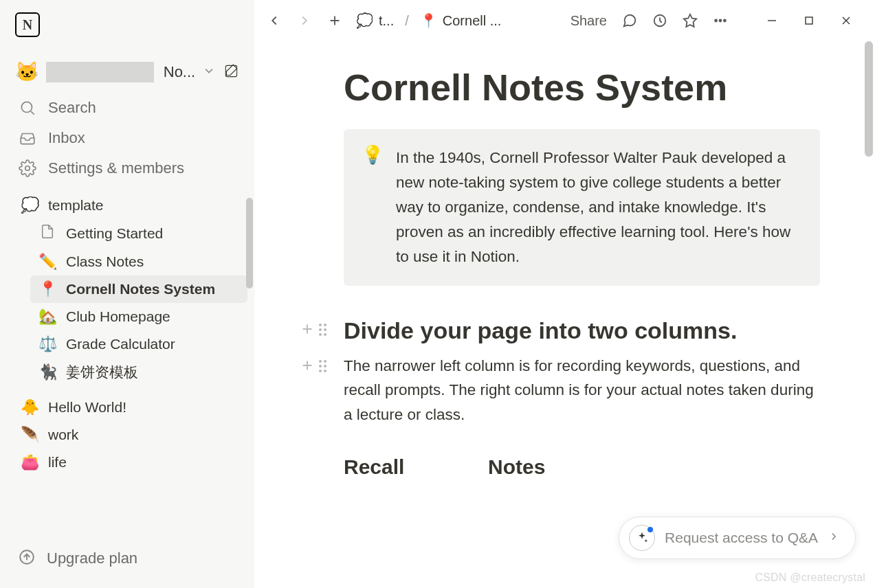 This screenshot has height=588, width=875. I want to click on scale-icon: ⚖️, so click(47, 344).